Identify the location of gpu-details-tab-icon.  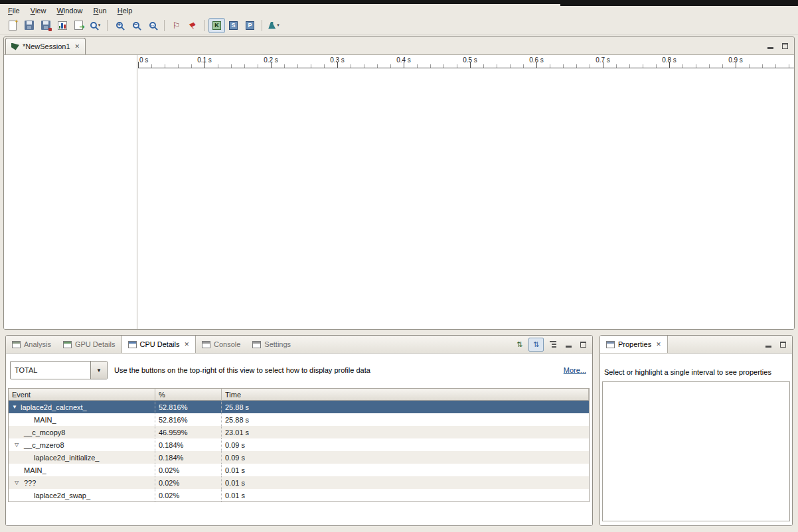
(68, 345).